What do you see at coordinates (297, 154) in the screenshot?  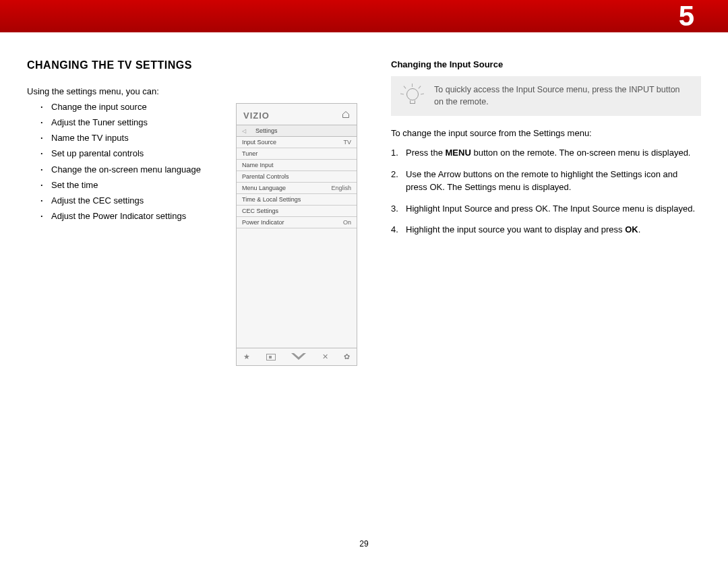 I see `menu-row: Tuner` at bounding box center [297, 154].